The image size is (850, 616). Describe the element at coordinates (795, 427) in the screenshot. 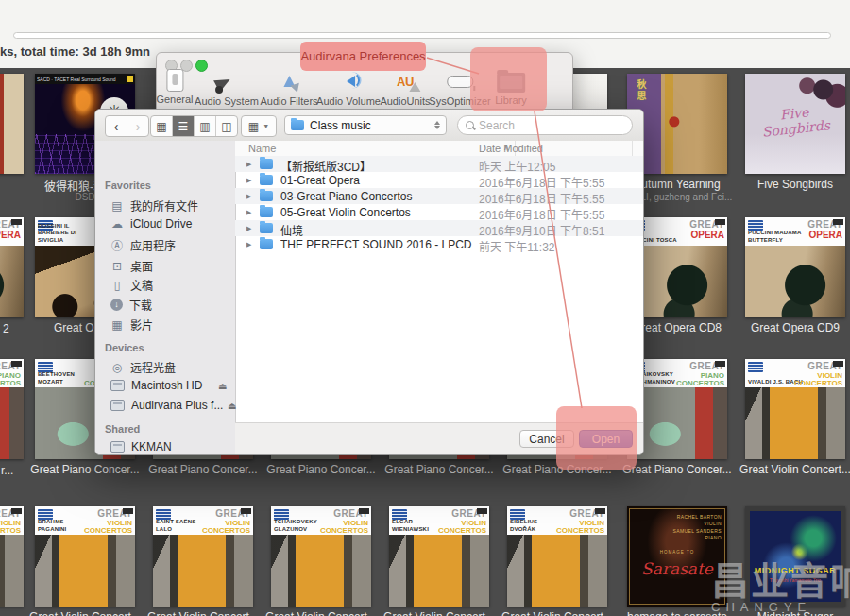

I see `album-cell-violin-vivaldi: VIVALDI J.S. BACHGREATVIOLINCONCERTOSGre…` at that location.